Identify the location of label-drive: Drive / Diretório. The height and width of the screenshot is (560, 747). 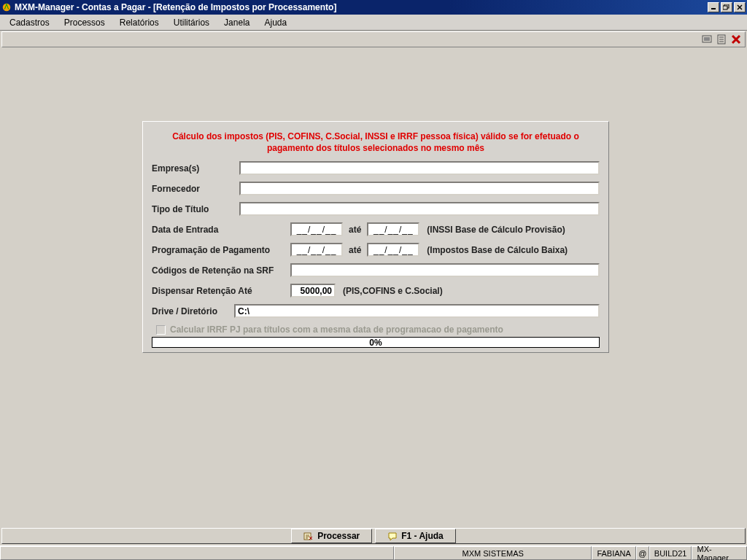
(193, 311).